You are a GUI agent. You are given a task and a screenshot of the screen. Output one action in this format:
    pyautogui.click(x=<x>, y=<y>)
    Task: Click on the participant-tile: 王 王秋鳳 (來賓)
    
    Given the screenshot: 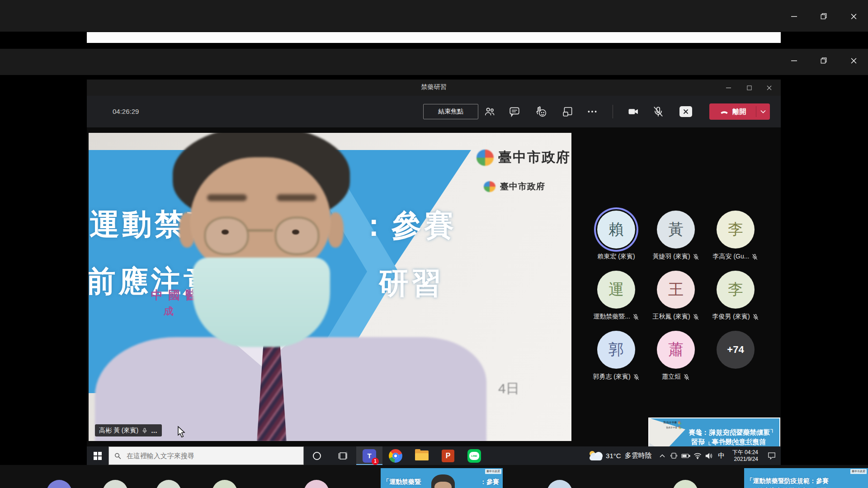 What is the action you would take?
    pyautogui.click(x=676, y=299)
    